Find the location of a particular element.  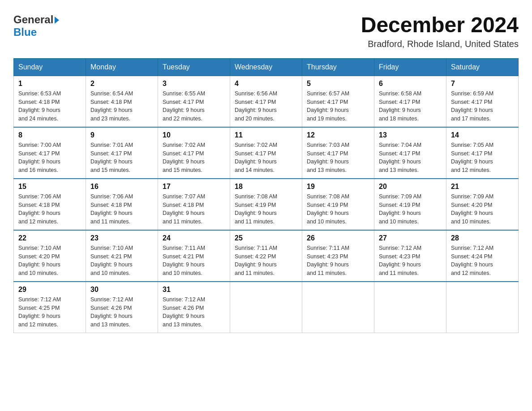

day-number: 22 is located at coordinates (50, 238).